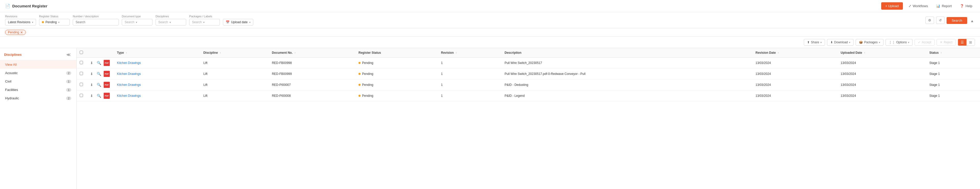 Image resolution: width=980 pixels, height=189 pixels. Describe the element at coordinates (360, 85) in the screenshot. I see `status-dot` at that location.